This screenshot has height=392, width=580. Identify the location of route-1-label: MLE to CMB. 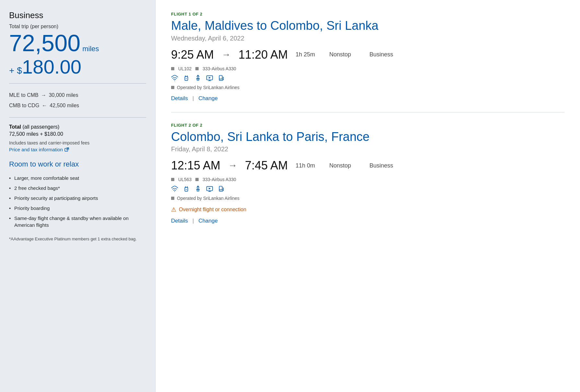
(24, 95).